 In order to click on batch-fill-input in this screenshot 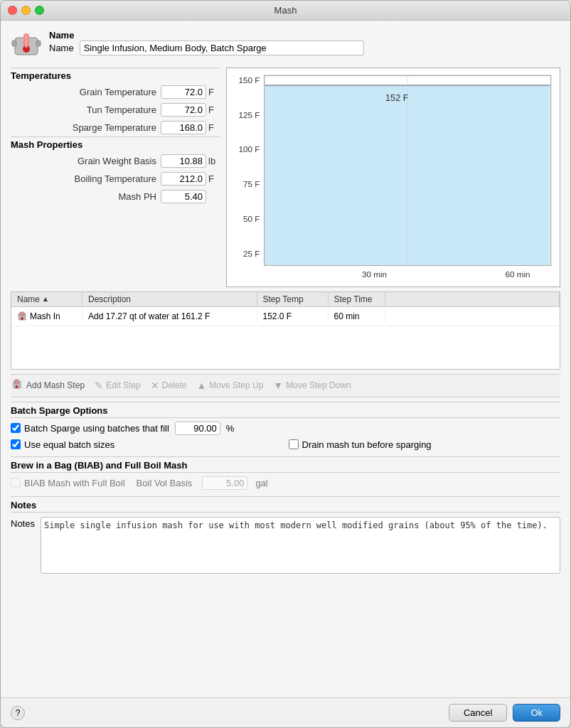, I will do `click(198, 428)`.